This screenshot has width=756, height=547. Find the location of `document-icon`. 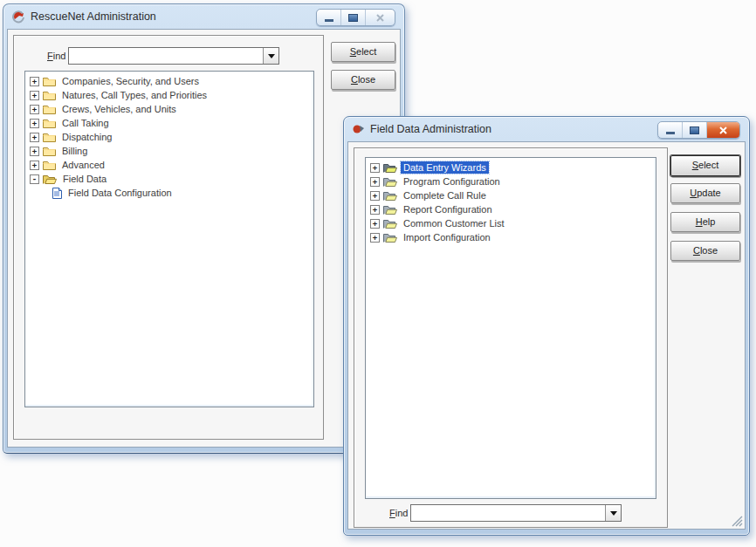

document-icon is located at coordinates (58, 194).